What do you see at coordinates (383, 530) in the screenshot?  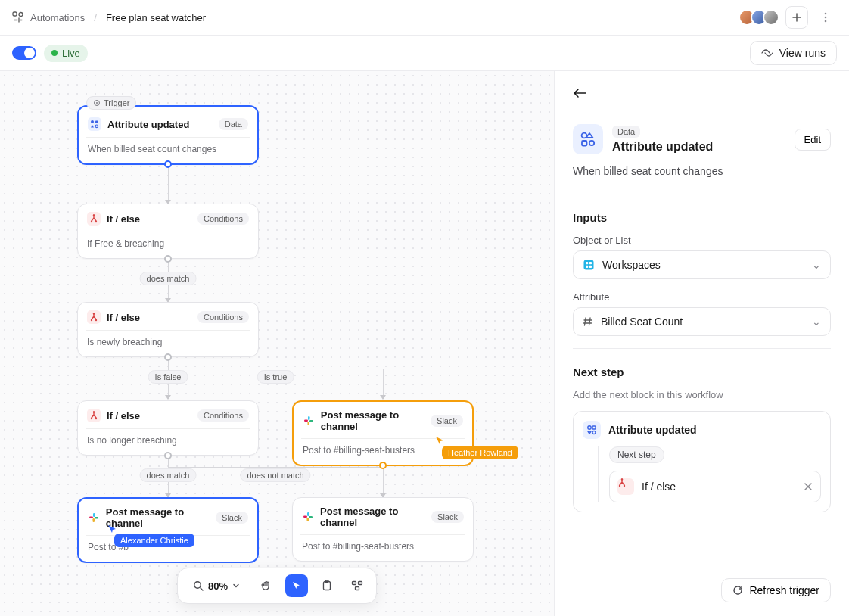 I see `node-slack: Post message to channel Slack Post to #b…` at bounding box center [383, 530].